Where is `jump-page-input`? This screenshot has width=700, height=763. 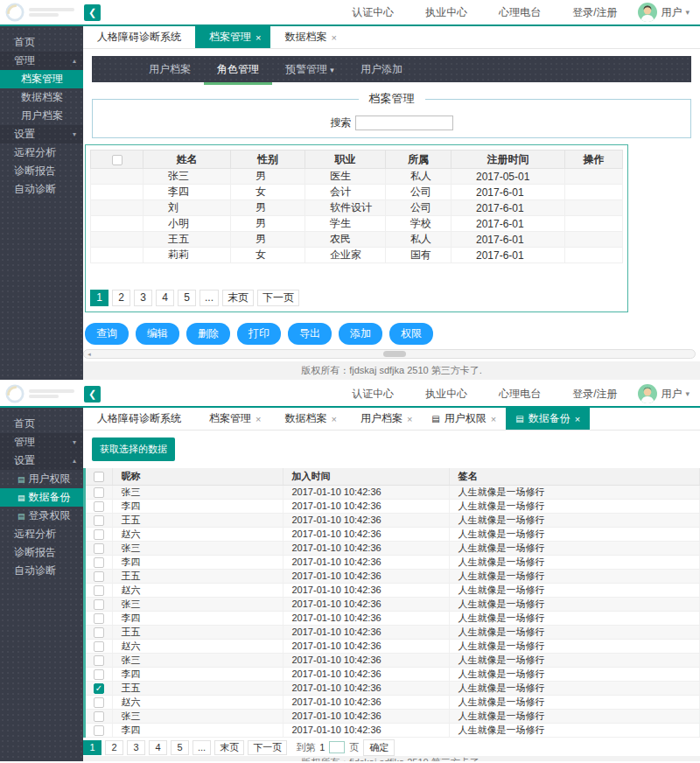 jump-page-input is located at coordinates (337, 747).